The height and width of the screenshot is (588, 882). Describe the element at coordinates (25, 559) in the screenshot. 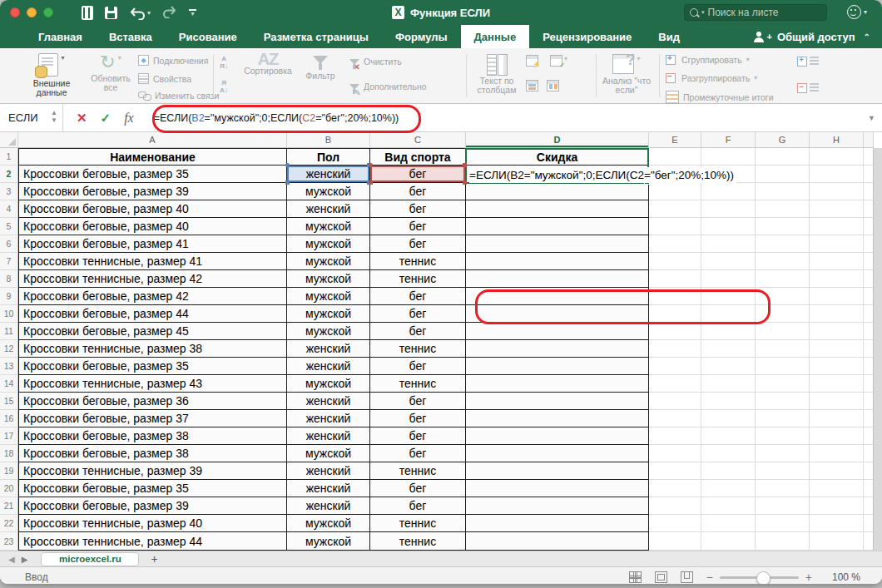

I see `next-sheet-icon: ▶` at that location.